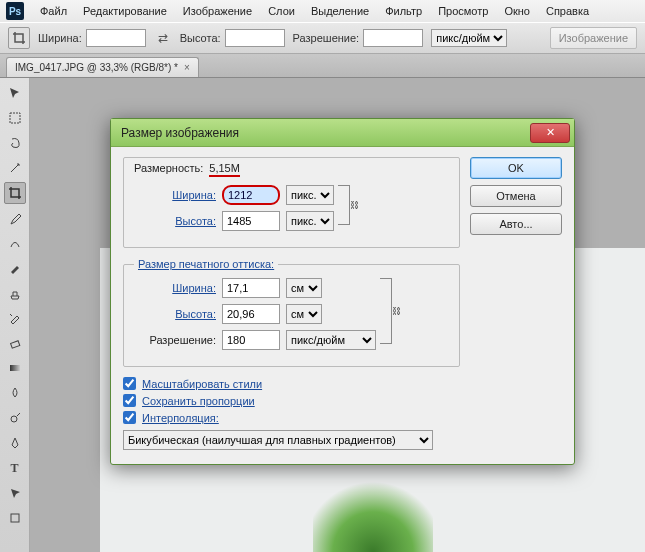 The width and height of the screenshot is (645, 552). I want to click on scale-styles-label: Масштабировать стили, so click(202, 384).